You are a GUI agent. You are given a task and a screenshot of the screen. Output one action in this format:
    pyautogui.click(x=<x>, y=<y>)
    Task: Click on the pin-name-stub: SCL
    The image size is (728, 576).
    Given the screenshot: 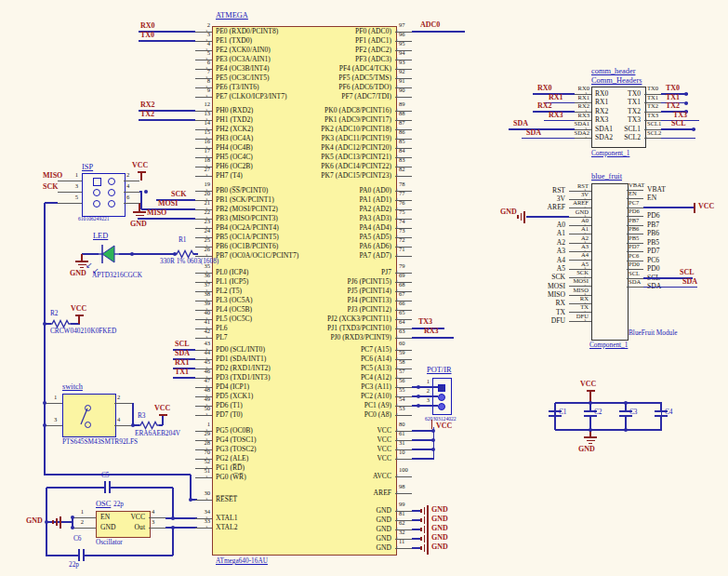 What is the action you would take?
    pyautogui.click(x=634, y=274)
    